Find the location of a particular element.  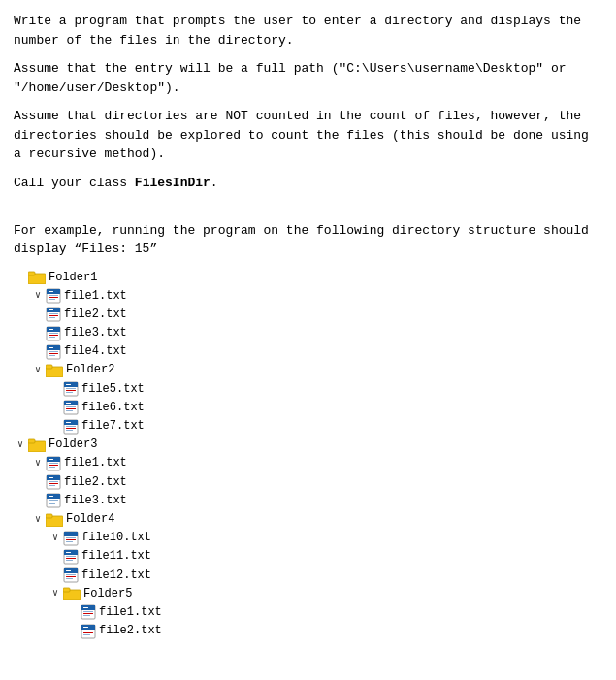

file-row: file6.txt is located at coordinates (308, 407).